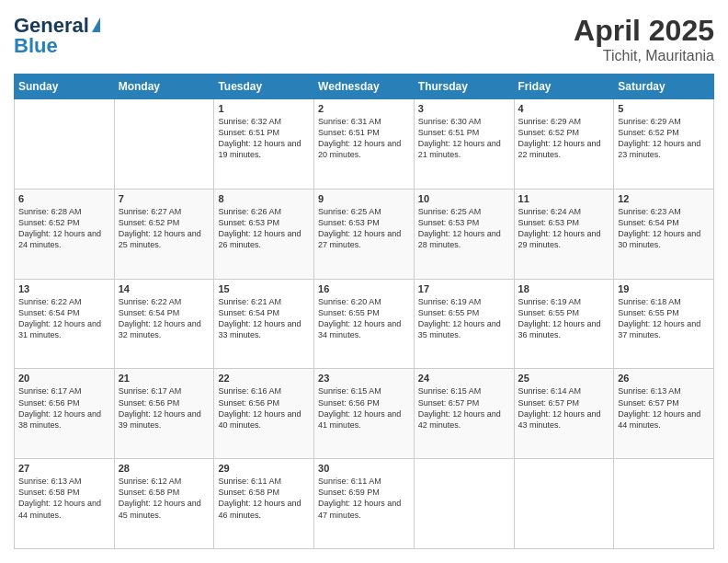 Image resolution: width=728 pixels, height=563 pixels. Describe the element at coordinates (64, 199) in the screenshot. I see `day-number: 6` at that location.